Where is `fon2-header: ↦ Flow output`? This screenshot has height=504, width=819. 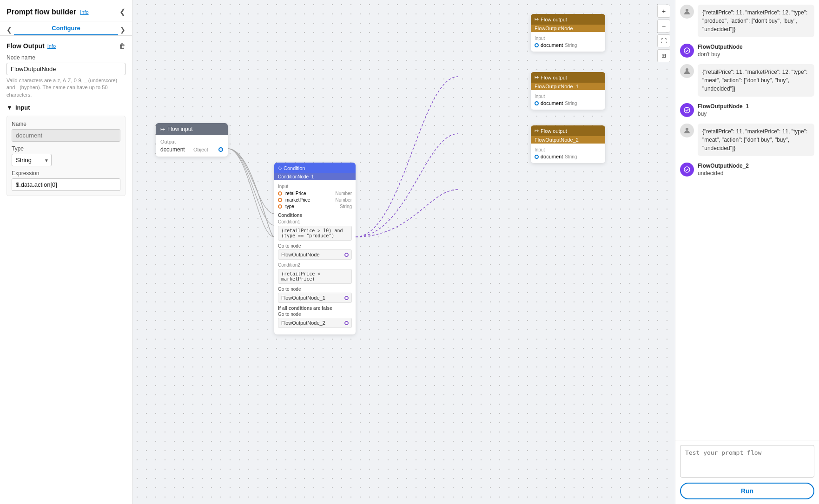
fon2-header: ↦ Flow output is located at coordinates (568, 77).